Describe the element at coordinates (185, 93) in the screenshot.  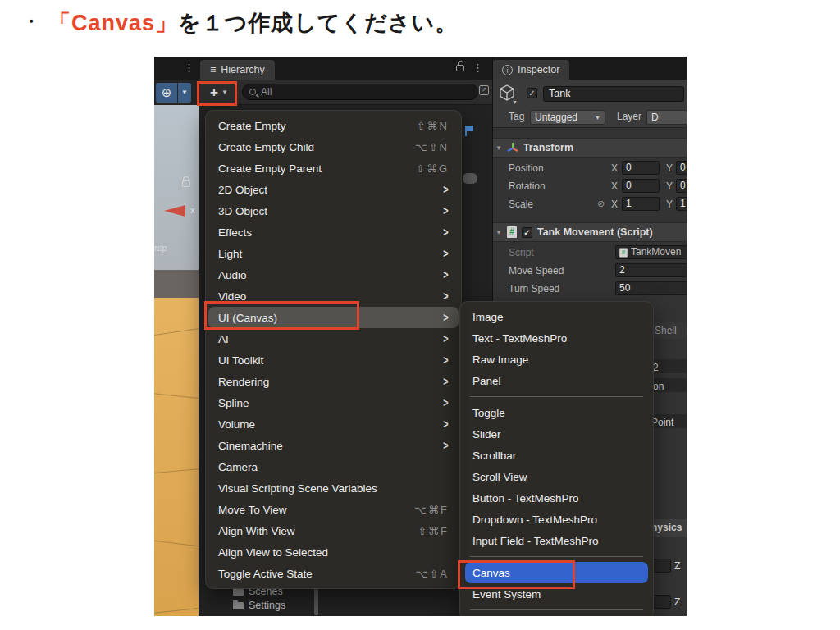
I see `scene-gizmo-dropdown: ▼` at that location.